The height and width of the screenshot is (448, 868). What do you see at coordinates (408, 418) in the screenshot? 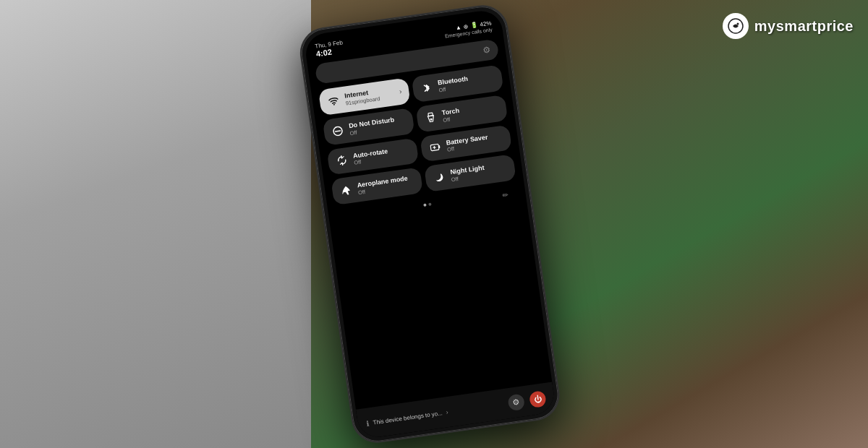
I see `device-info-text: This device belongs to yo...` at bounding box center [408, 418].